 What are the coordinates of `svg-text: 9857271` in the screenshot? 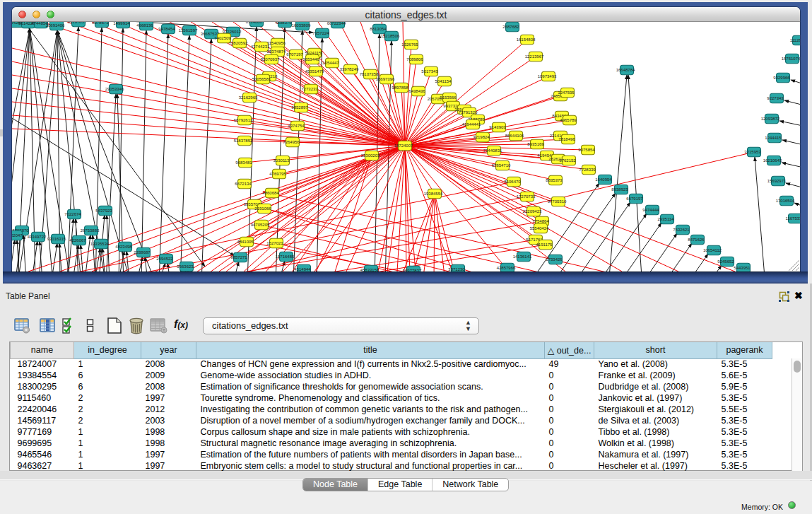 It's located at (239, 257).